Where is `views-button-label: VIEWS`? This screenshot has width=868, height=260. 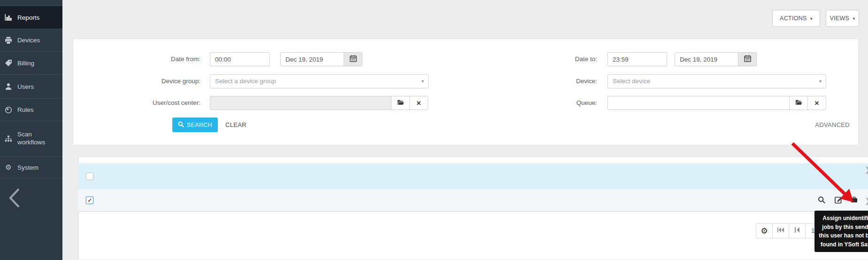
views-button-label: VIEWS is located at coordinates (839, 18).